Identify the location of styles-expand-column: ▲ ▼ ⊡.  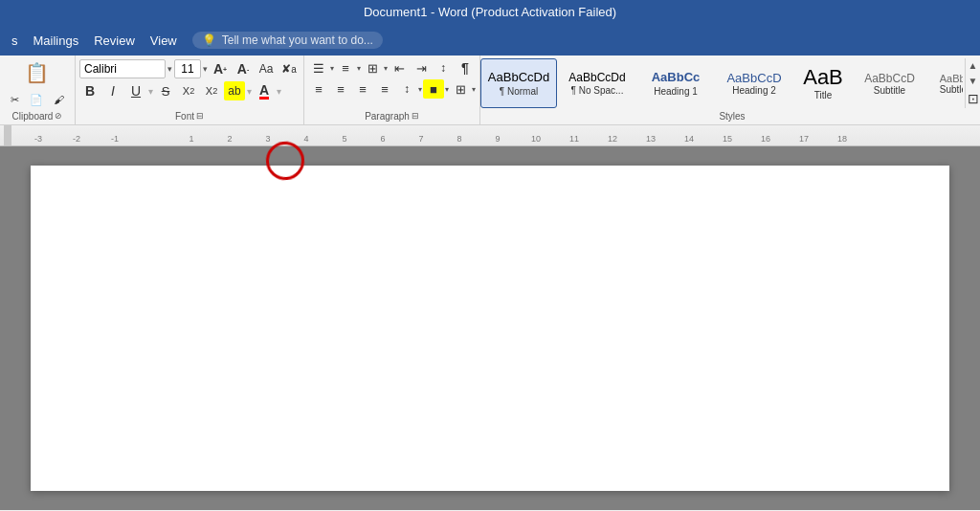
(972, 83).